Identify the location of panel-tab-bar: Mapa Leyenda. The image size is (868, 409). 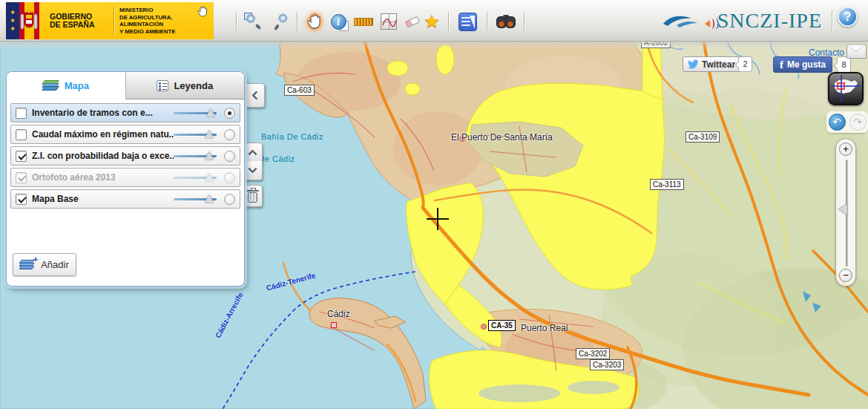
(125, 86).